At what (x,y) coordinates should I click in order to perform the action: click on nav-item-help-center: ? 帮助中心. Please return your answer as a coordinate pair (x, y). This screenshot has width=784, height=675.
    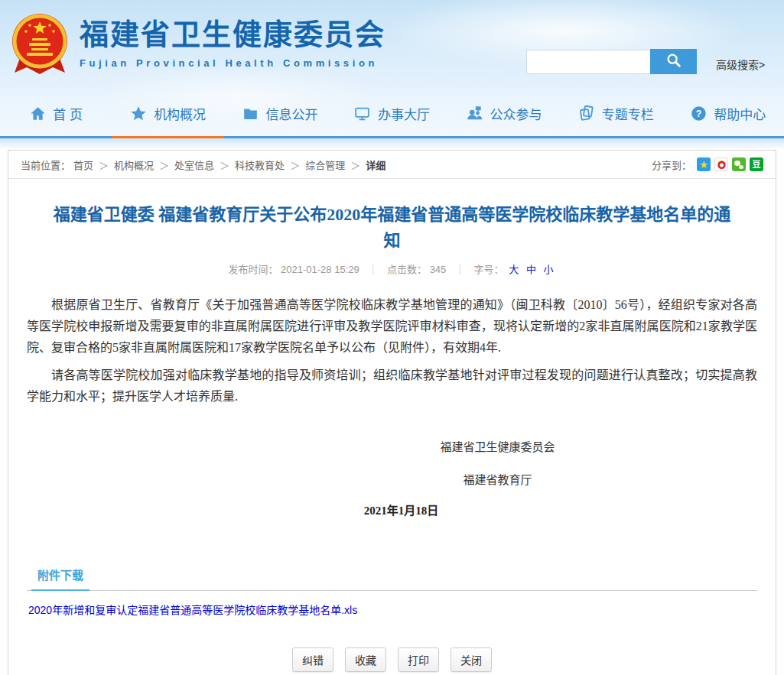
    Looking at the image, I should click on (728, 113).